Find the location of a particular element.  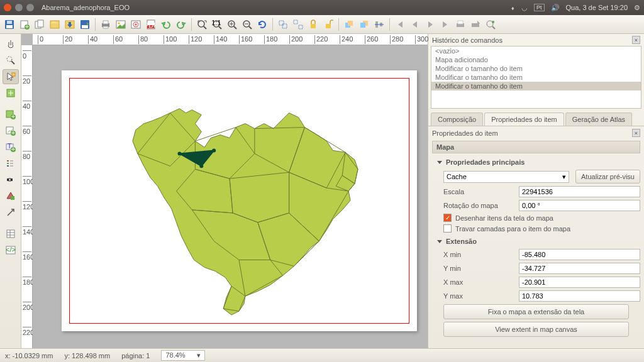

indicator-wifi-icon: ◡ is located at coordinates (525, 8).